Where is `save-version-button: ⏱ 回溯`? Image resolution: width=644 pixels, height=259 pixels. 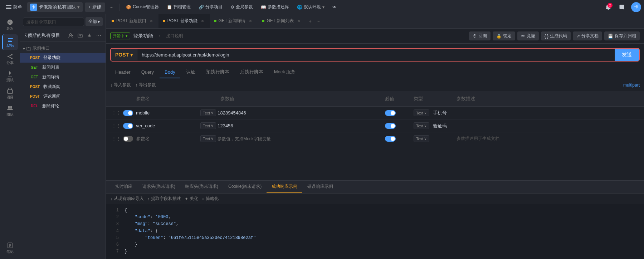 save-version-button: ⏱ 回溯 is located at coordinates (480, 36).